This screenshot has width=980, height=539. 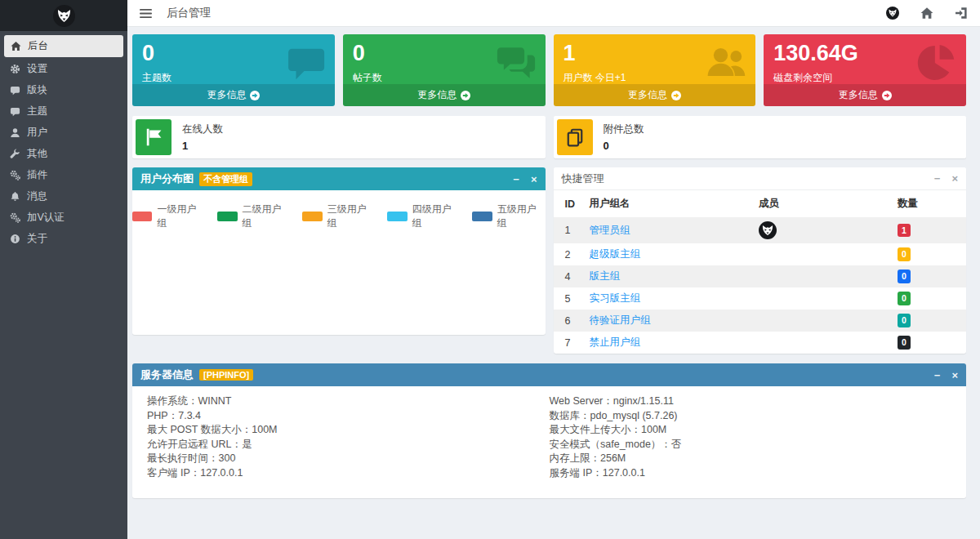 I want to click on panel-header: 快捷管理 − ×, so click(x=760, y=179).